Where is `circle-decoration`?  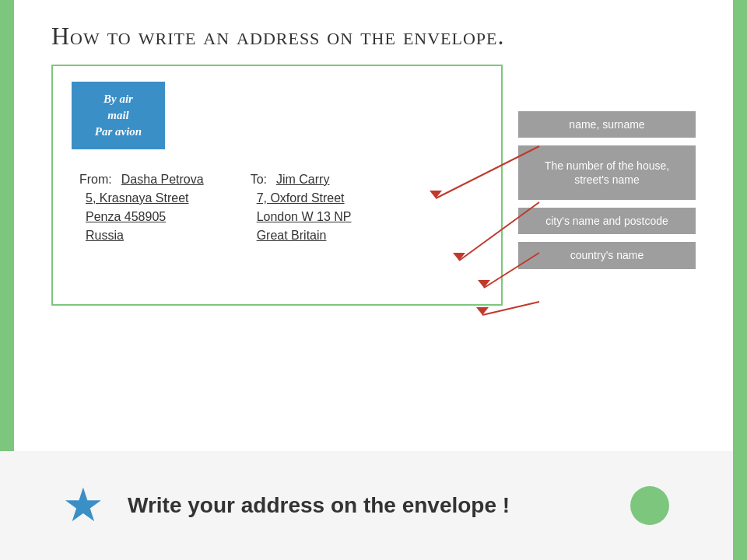
circle-decoration is located at coordinates (650, 506).